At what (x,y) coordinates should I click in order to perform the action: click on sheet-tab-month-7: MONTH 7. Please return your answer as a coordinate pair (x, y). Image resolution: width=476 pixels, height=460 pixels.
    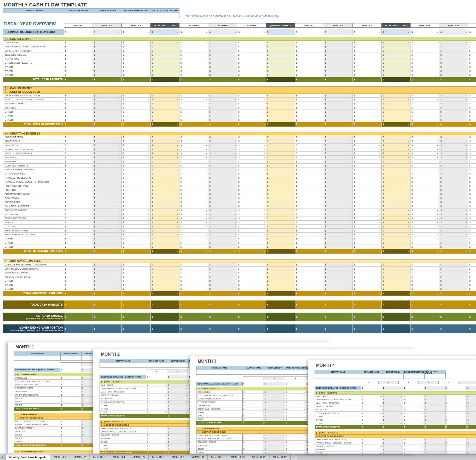
    Looking at the image, I should click on (178, 457).